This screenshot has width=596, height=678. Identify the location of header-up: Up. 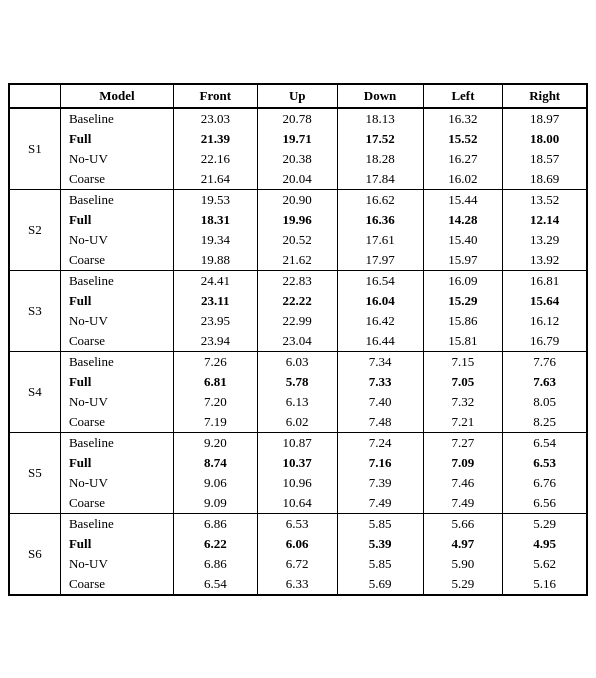
(297, 96).